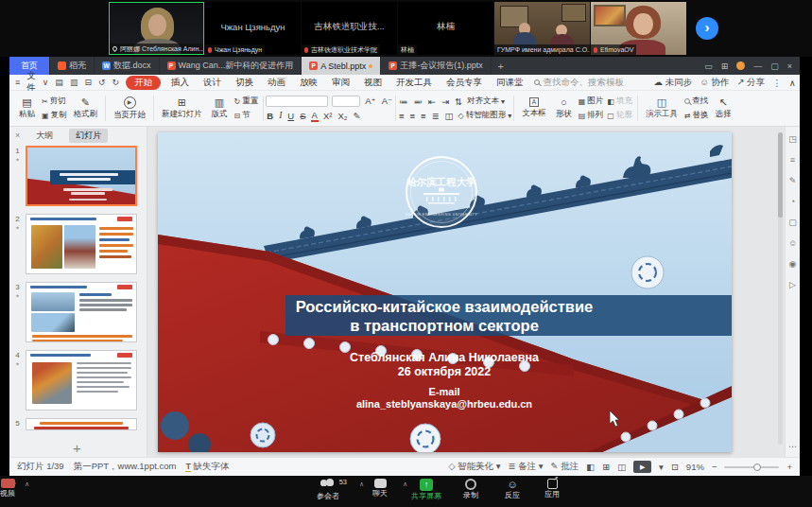  Describe the element at coordinates (792, 83) in the screenshot. I see `collapse-ribbon-icon: ∧` at that location.